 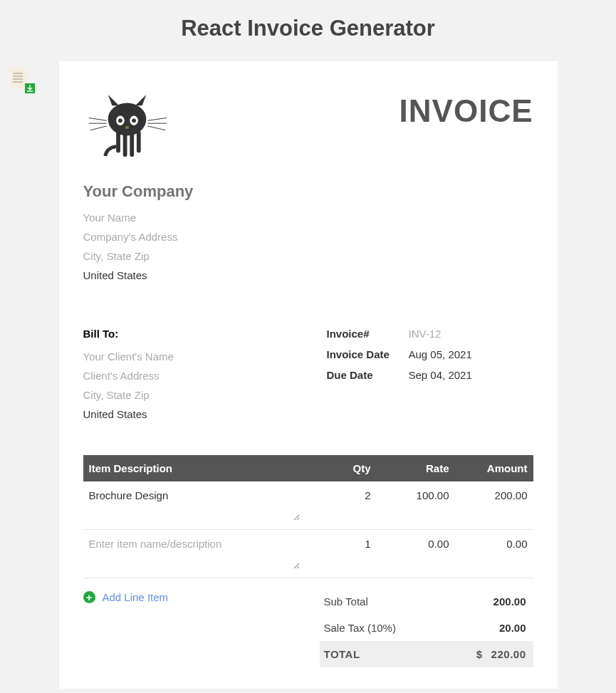 What do you see at coordinates (194, 376) in the screenshot?
I see `client-address-input` at bounding box center [194, 376].